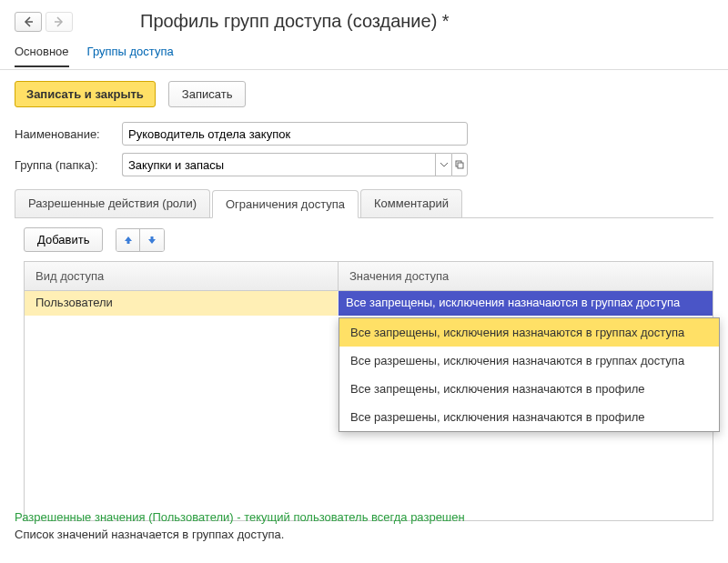 The width and height of the screenshot is (728, 563). I want to click on add-button: Добавить, so click(64, 240).